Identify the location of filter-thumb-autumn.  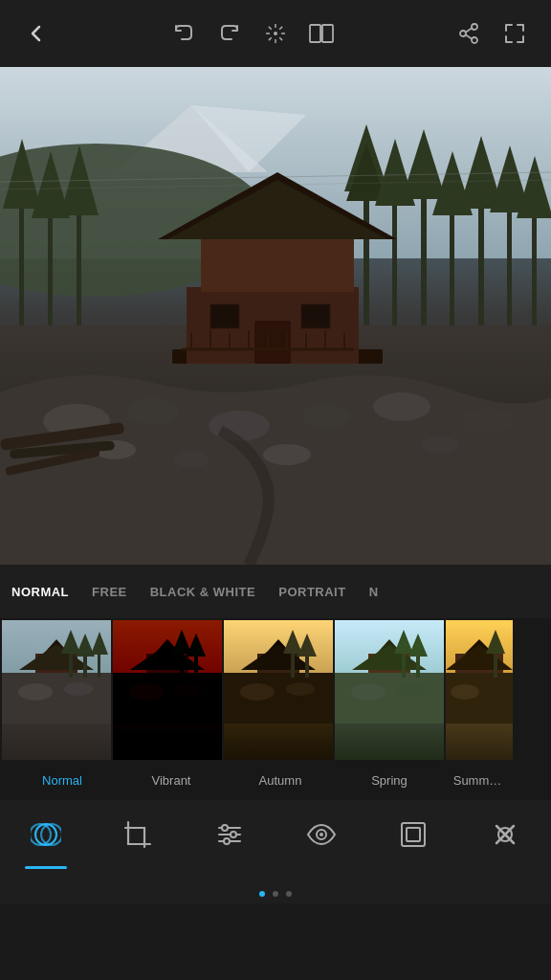
(278, 690).